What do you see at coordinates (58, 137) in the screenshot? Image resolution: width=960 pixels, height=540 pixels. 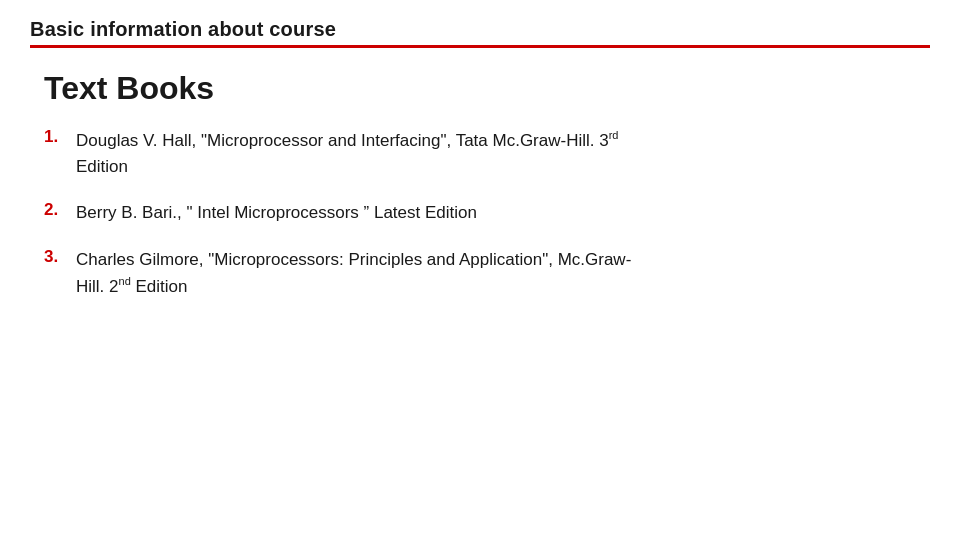 I see `book-number: 1.` at bounding box center [58, 137].